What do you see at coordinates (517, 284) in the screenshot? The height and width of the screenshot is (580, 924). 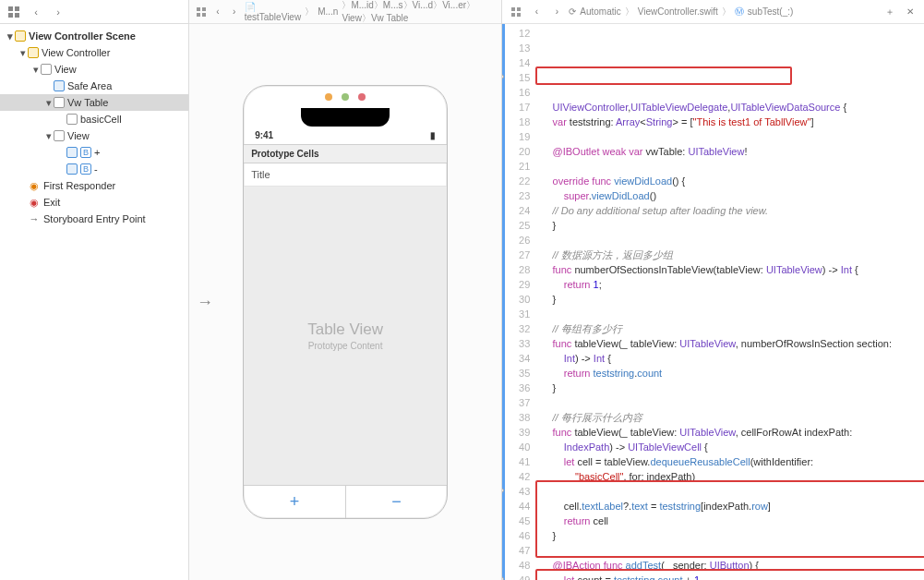 I see `line-number: 29` at bounding box center [517, 284].